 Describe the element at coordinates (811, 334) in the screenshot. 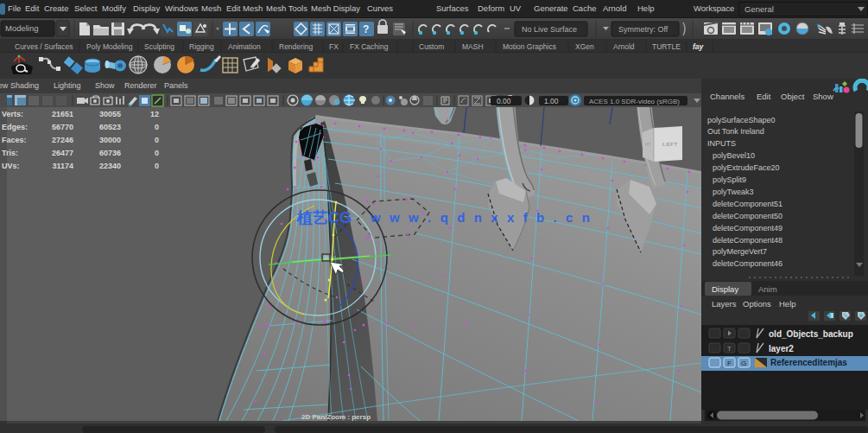

I see `svg-text: old_Objects_backup` at that location.